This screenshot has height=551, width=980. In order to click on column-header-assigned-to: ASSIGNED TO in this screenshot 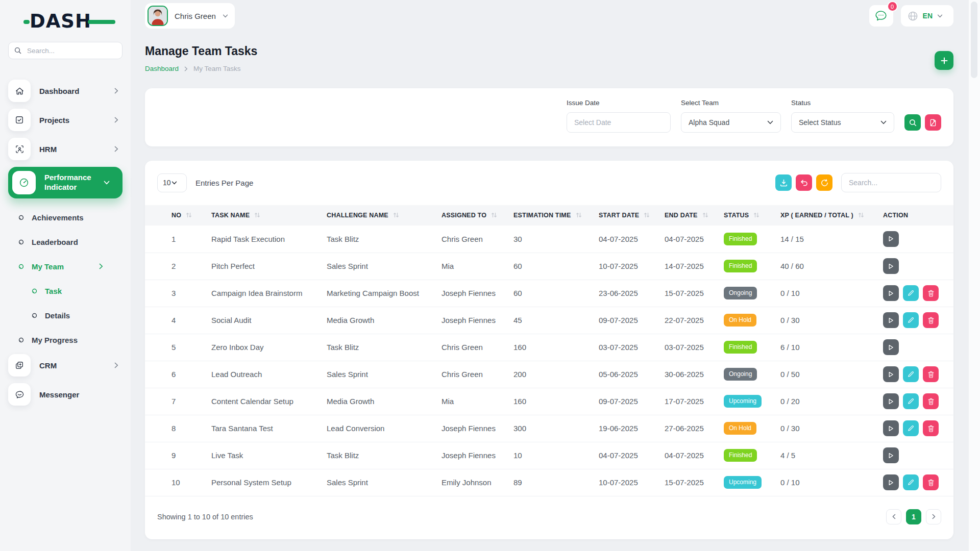, I will do `click(474, 215)`.